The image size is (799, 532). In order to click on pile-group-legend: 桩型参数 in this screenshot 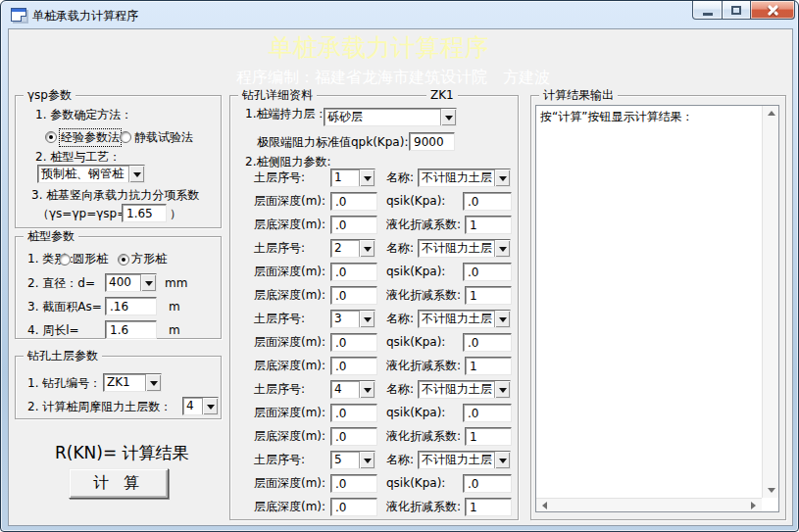, I will do `click(51, 237)`.